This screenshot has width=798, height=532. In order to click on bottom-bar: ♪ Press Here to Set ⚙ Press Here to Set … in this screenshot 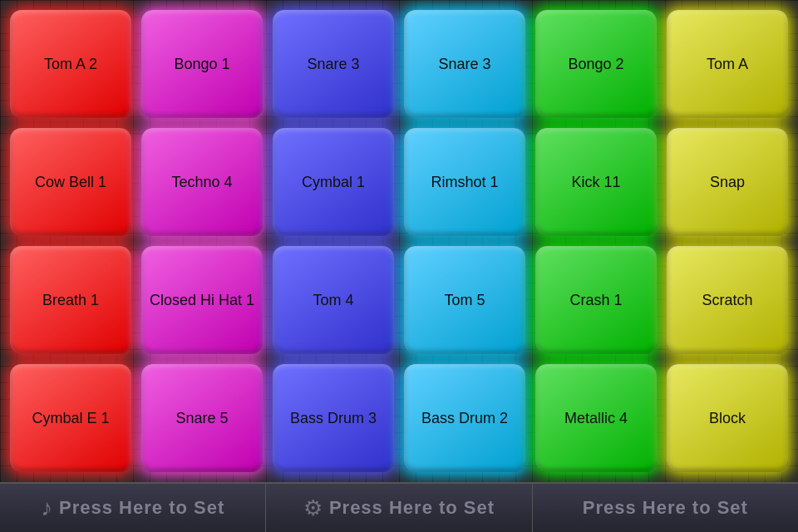, I will do `click(399, 507)`.